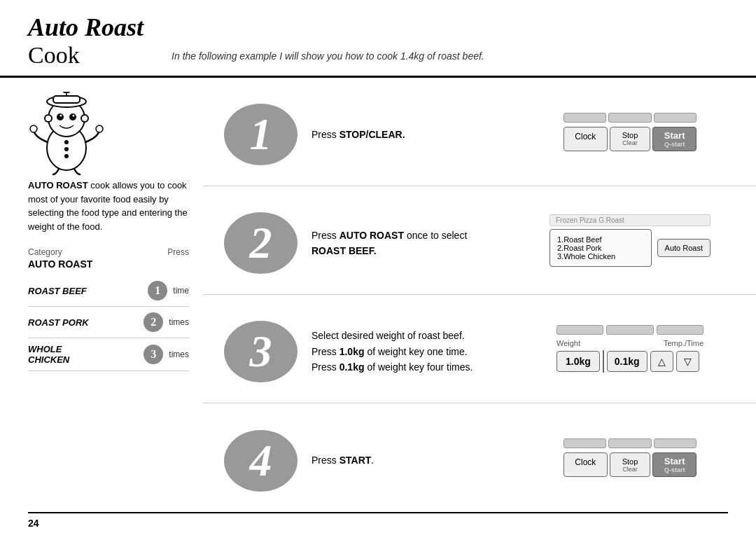 The image size is (756, 540). Describe the element at coordinates (59, 322) in the screenshot. I see `roast-pork-label: ROAST PORK` at that location.